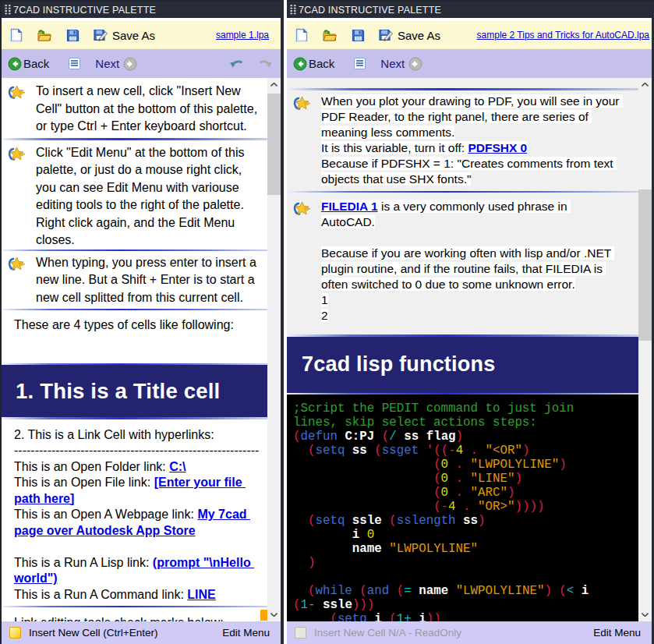 The height and width of the screenshot is (644, 654). Describe the element at coordinates (134, 513) in the screenshot. I see `text-cell: 2. This is a Link Cell with hyperlinks: …` at that location.